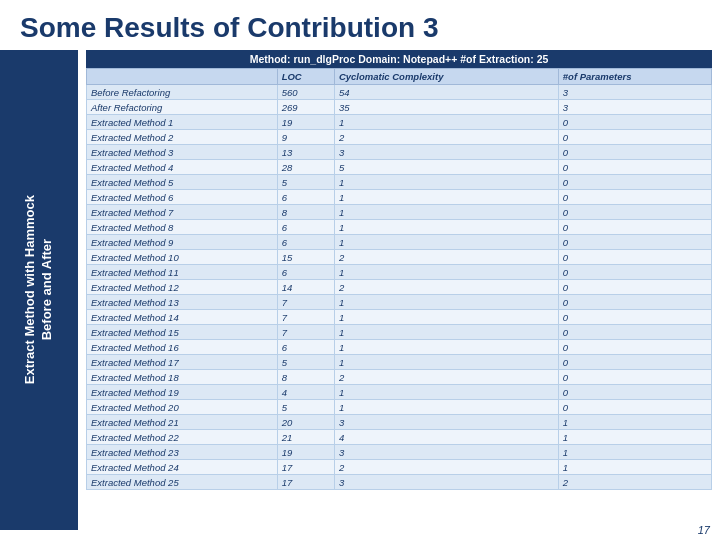  Describe the element at coordinates (182, 152) in the screenshot. I see `method-name: Extracted Method 3` at that location.